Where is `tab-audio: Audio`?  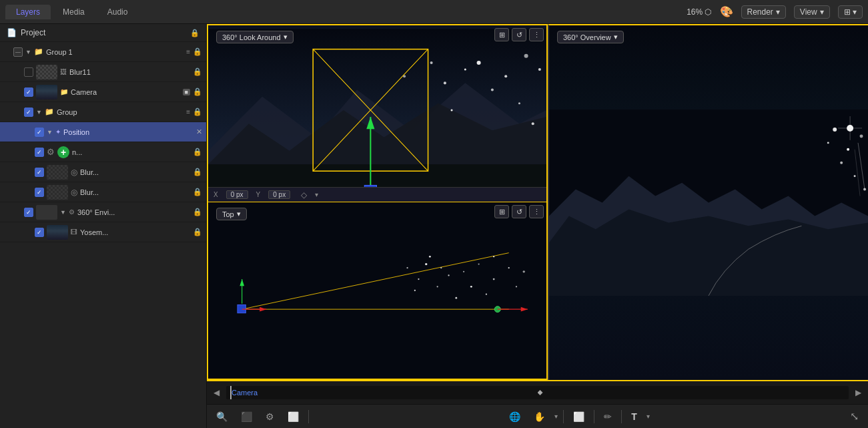
tab-audio: Audio is located at coordinates (117, 12).